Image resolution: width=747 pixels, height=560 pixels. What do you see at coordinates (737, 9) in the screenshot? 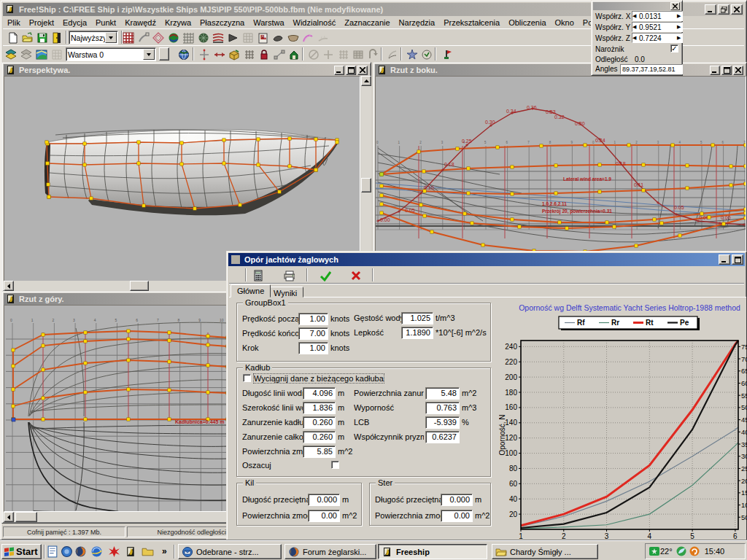
I see `close-button` at bounding box center [737, 9].